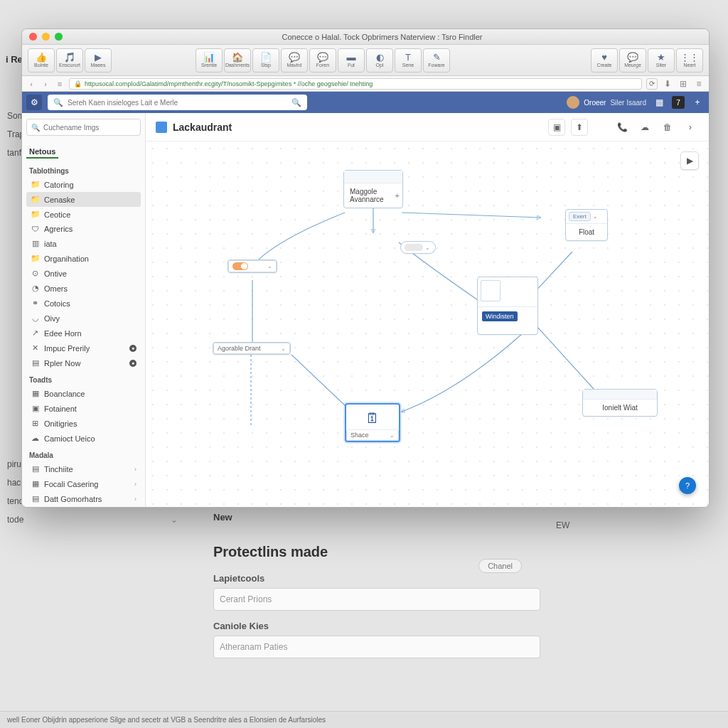 This screenshot has height=728, width=728. Describe the element at coordinates (84, 273) in the screenshot. I see `sidebar-item: ⊙Ontive` at that location.